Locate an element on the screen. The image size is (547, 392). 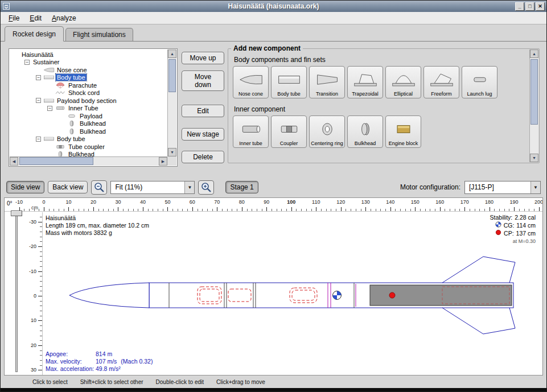
close-button: ✕ is located at coordinates (540, 7).